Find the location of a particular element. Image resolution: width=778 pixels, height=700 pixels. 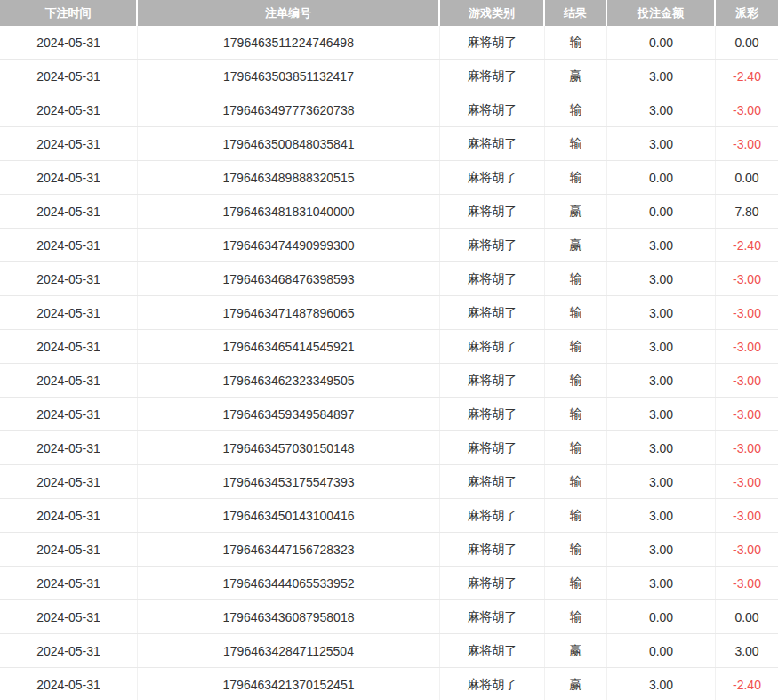

cell-order_id: 1796463511224746498 is located at coordinates (289, 43).